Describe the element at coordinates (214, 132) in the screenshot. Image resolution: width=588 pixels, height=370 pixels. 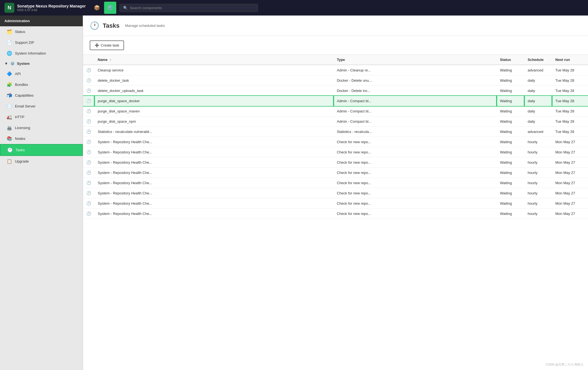
I see `row-name: Statistics - recalculate vulnerabil...` at that location.